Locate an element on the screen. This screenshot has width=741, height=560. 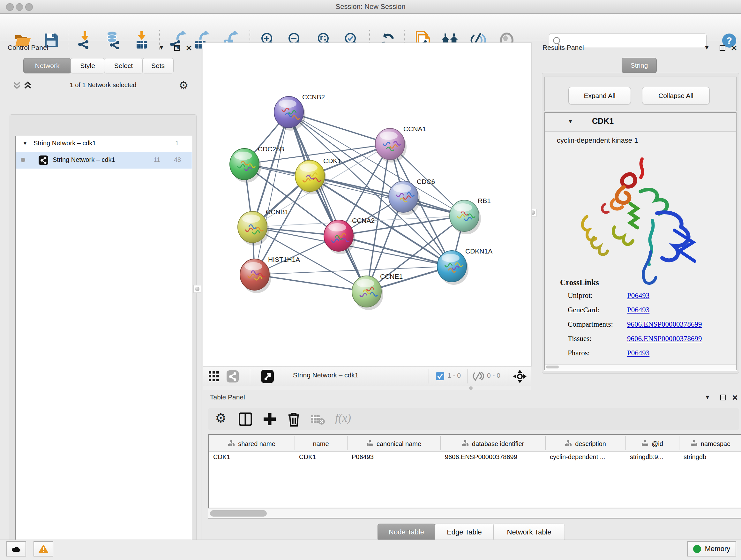
network-selection-status: 1 of 1 Network selected is located at coordinates (103, 85).